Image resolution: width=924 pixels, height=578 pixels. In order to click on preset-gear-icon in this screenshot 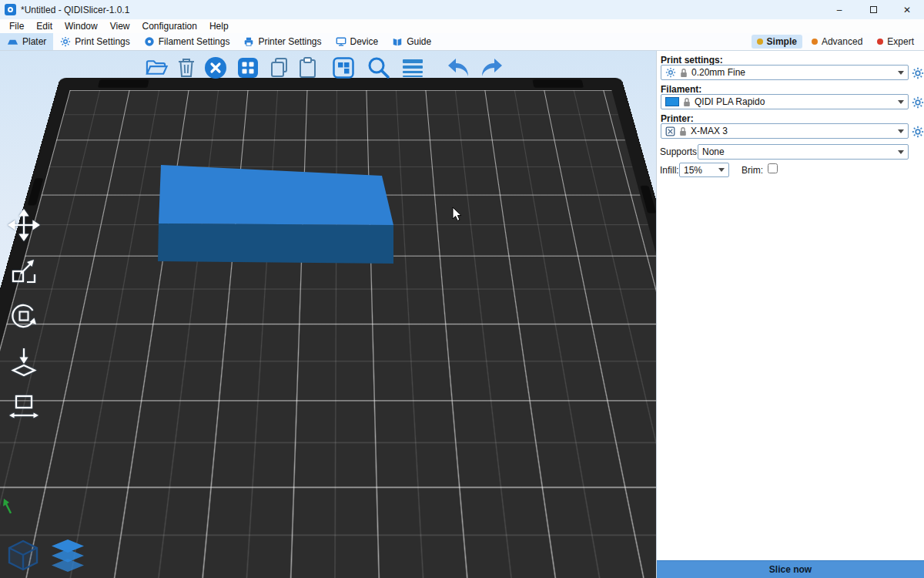, I will do `click(671, 72)`.